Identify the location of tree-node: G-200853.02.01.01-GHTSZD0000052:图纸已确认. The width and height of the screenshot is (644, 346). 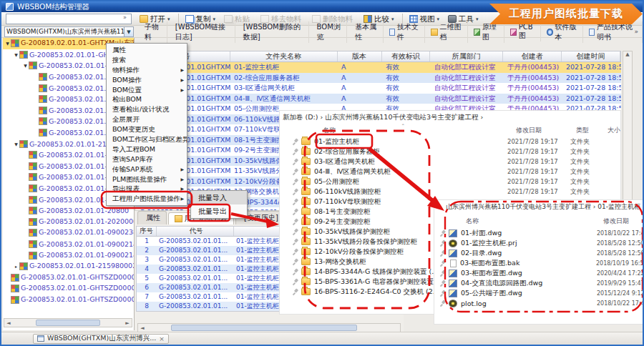
(69, 277).